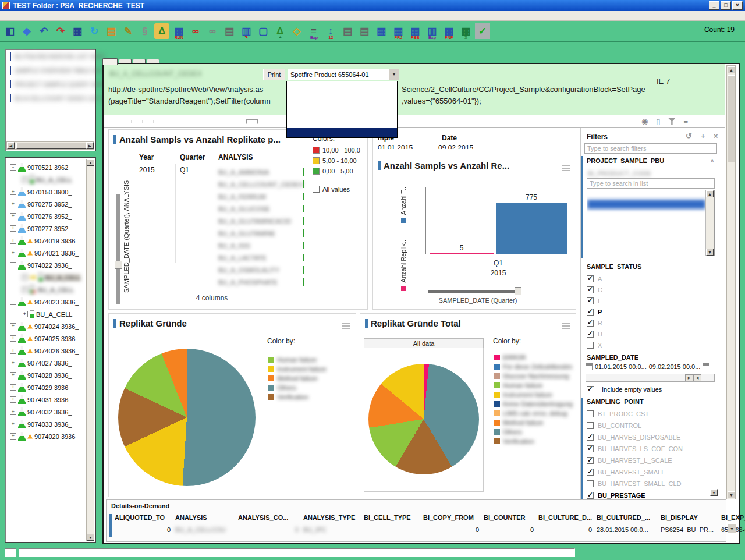 Image resolution: width=745 pixels, height=560 pixels. Describe the element at coordinates (187, 417) in the screenshot. I see `pie1-circle` at that location.